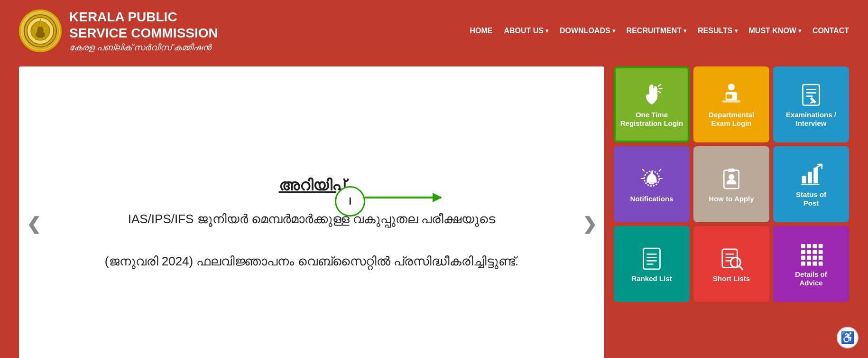 The width and height of the screenshot is (868, 358). Describe the element at coordinates (144, 47) in the screenshot. I see `org-name-malayalam: കേരള പബ്ലിക് സർവീസ് കമ്മീഷൻ` at that location.